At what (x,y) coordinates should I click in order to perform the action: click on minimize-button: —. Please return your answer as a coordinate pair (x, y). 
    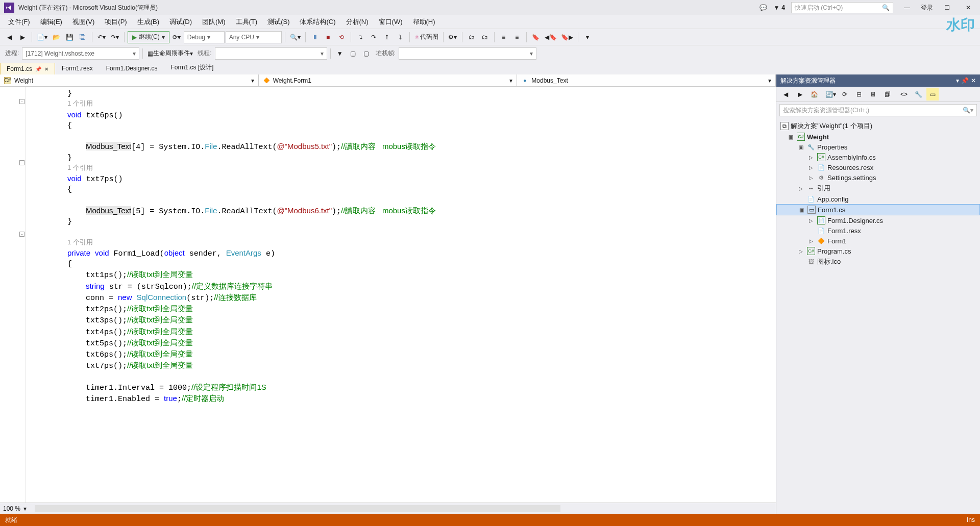
    Looking at the image, I should click on (907, 8).